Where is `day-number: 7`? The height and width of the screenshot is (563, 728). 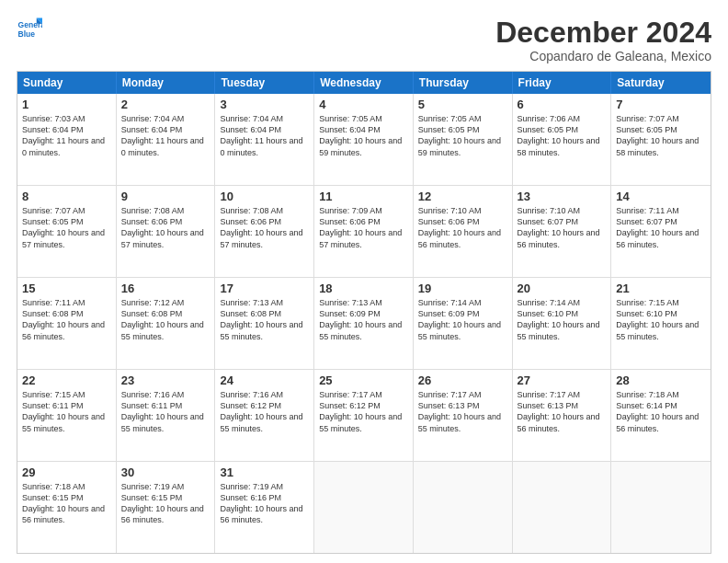 day-number: 7 is located at coordinates (661, 105).